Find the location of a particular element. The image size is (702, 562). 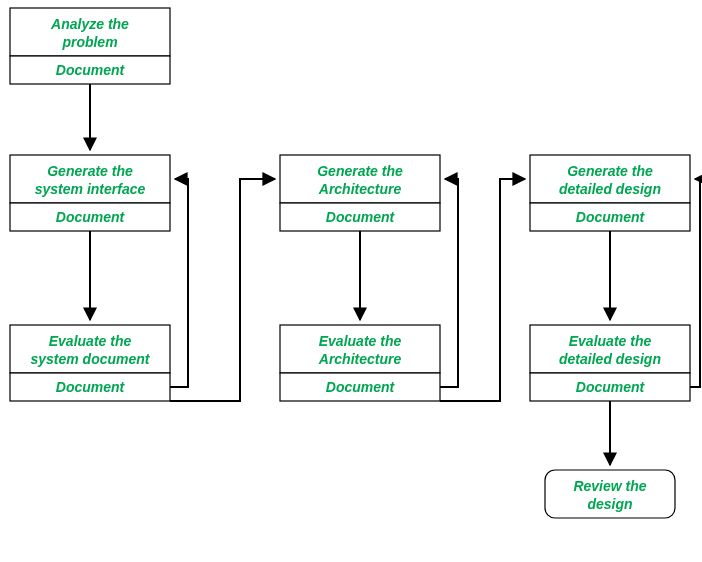

node-eval-sysdoc-line2: system document is located at coordinates (90, 359).